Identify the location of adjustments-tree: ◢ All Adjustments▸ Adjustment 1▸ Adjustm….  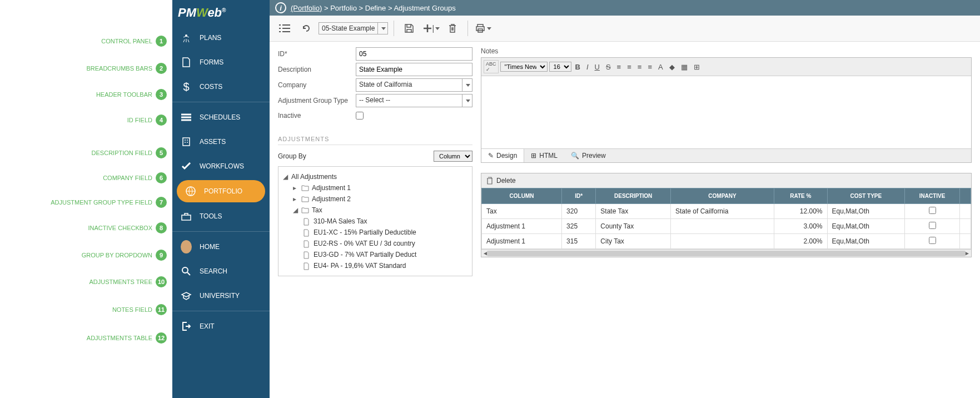
(375, 221).